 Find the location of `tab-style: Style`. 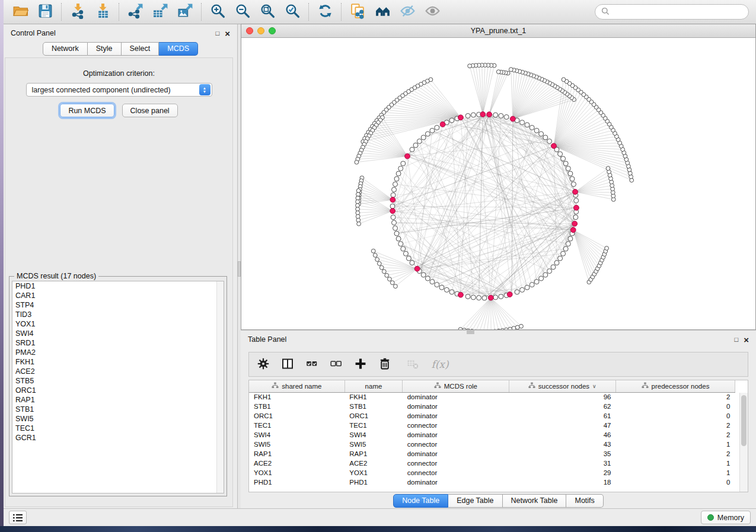

tab-style: Style is located at coordinates (104, 49).